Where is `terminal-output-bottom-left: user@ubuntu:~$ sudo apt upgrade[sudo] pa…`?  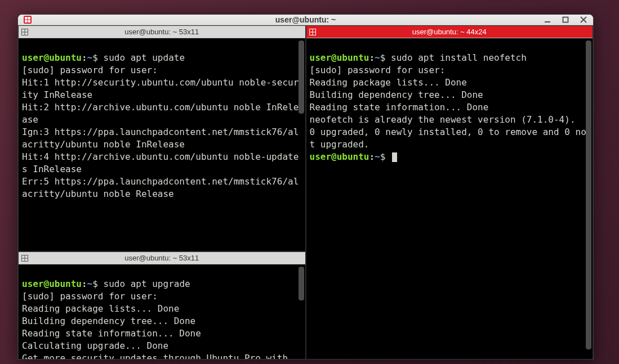 terminal-output-bottom-left: user@ubuntu:~$ sudo apt upgrade[sudo] pa… is located at coordinates (162, 312).